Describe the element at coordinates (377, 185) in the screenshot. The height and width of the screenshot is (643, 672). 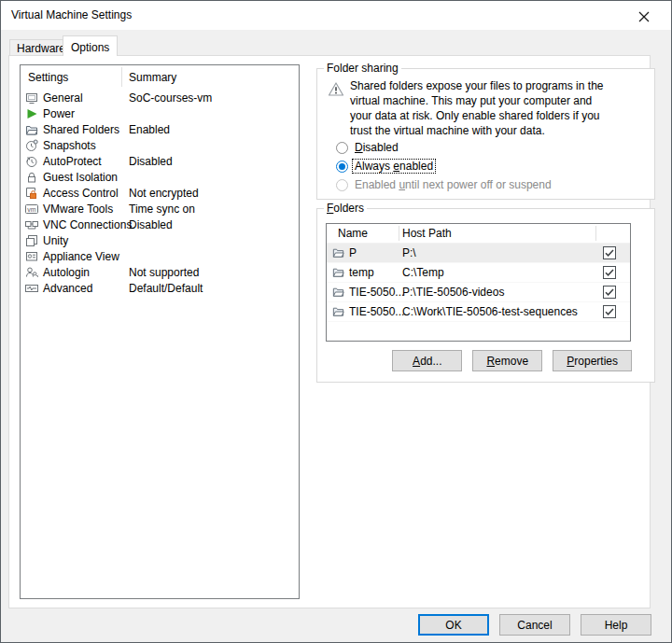
I see `label-part: Enabled` at that location.